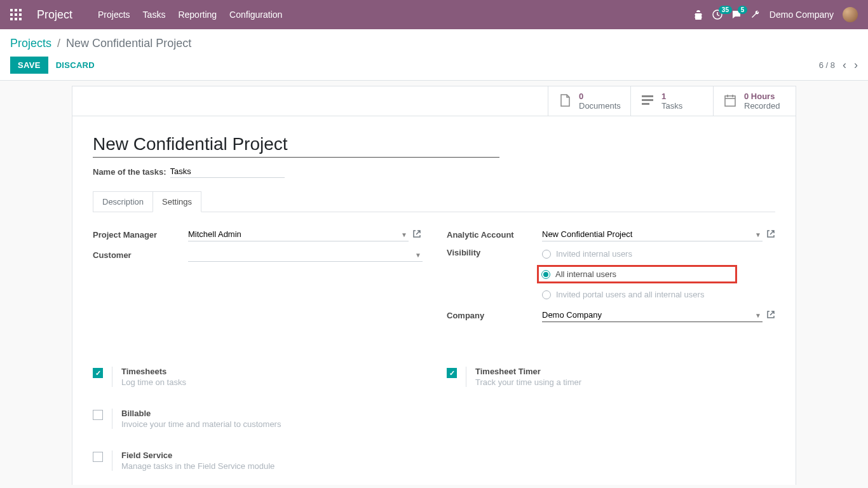 The image size is (868, 488). What do you see at coordinates (434, 15) in the screenshot?
I see `top-navbar: Project Projects Tasks Reporting Configu…` at bounding box center [434, 15].